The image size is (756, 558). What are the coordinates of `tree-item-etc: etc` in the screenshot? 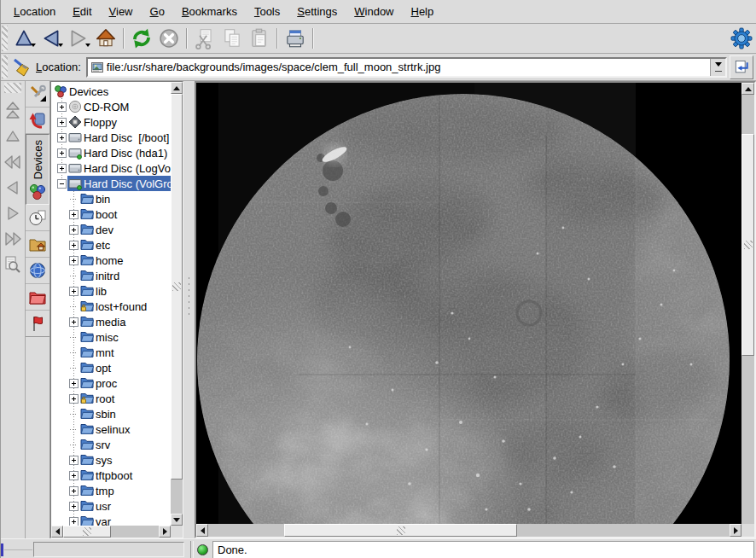 It's located at (111, 245).